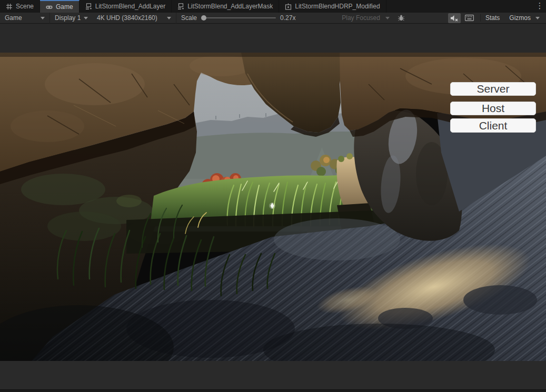 Image resolution: width=546 pixels, height=392 pixels. What do you see at coordinates (273, 6) in the screenshot?
I see `tab-bar: Scene Game LitStormBlend_AddLayer` at bounding box center [273, 6].